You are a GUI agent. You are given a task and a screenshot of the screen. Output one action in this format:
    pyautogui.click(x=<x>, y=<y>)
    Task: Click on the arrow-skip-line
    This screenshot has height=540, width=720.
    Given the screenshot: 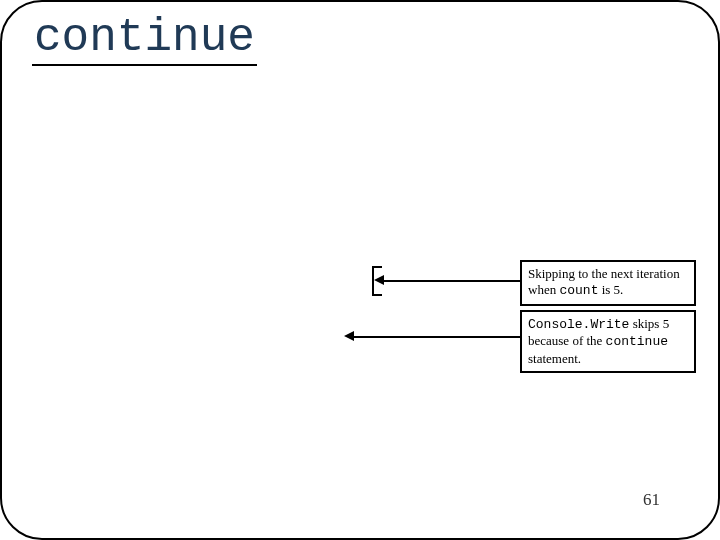 What is the action you would take?
    pyautogui.click(x=451, y=281)
    